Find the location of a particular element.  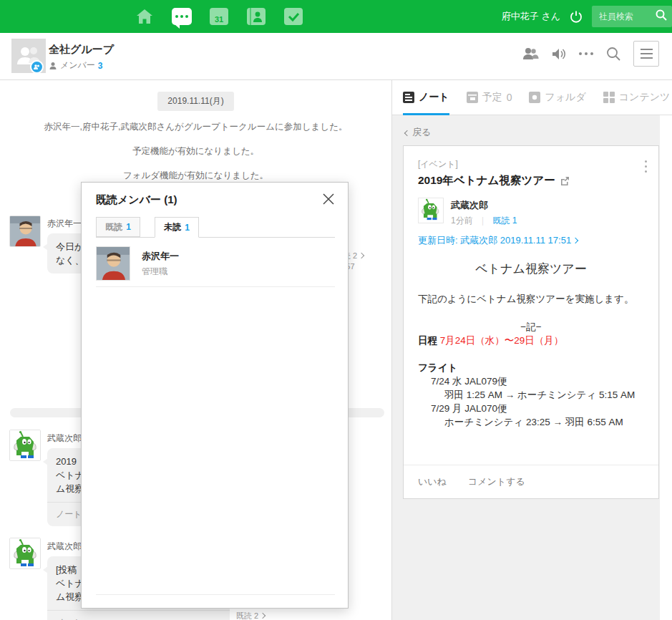

tab-unread: 未読 1 is located at coordinates (177, 228).